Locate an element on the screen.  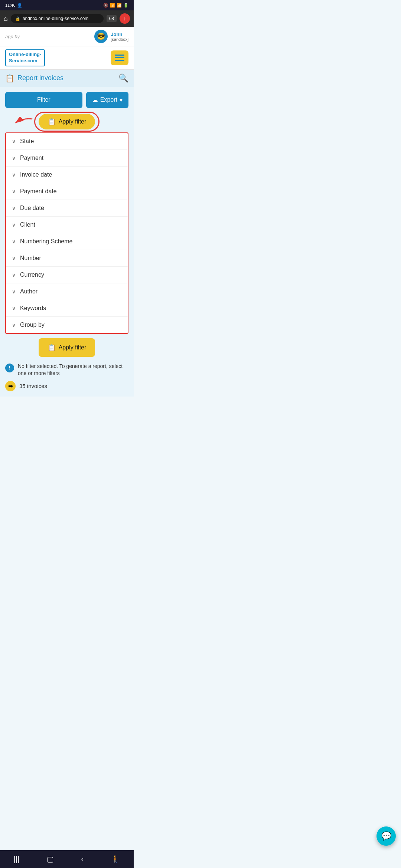
person-icon: 👤 is located at coordinates (20, 5).